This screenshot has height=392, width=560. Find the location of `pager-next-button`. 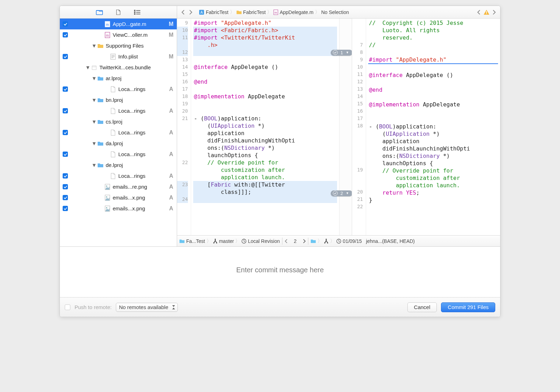

pager-next-button is located at coordinates (304, 241).